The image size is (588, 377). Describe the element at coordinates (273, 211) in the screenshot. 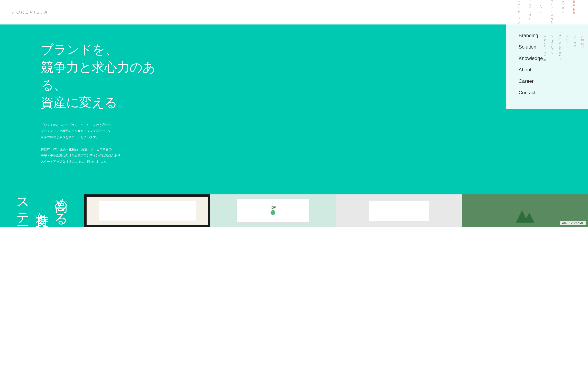

I see `bottom-image-milk: 北海` at that location.